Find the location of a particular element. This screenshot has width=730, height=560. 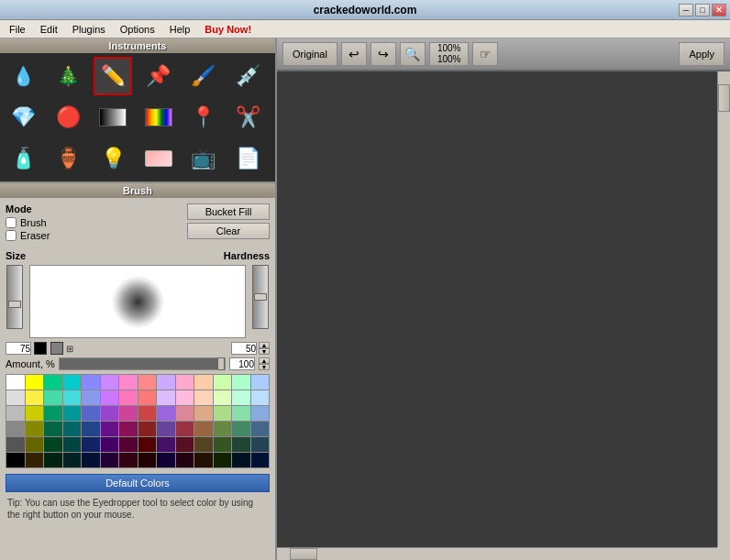

tool-tube: 🧴 is located at coordinates (23, 159).